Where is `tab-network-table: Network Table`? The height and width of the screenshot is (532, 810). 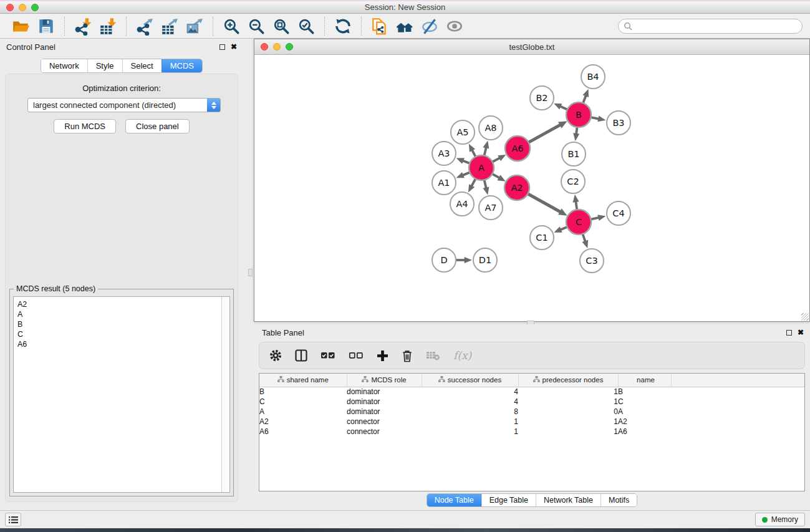
tab-network-table: Network Table is located at coordinates (568, 500).